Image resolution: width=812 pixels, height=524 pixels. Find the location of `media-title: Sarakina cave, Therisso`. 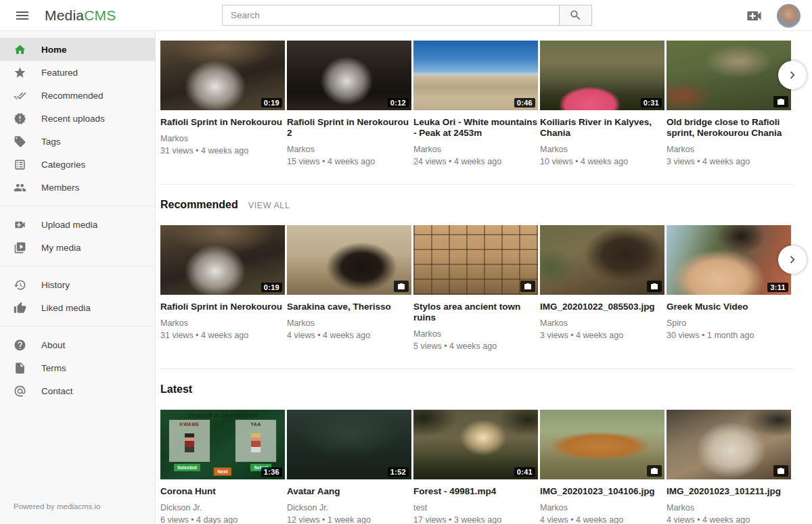

media-title: Sarakina cave, Therisso is located at coordinates (349, 307).